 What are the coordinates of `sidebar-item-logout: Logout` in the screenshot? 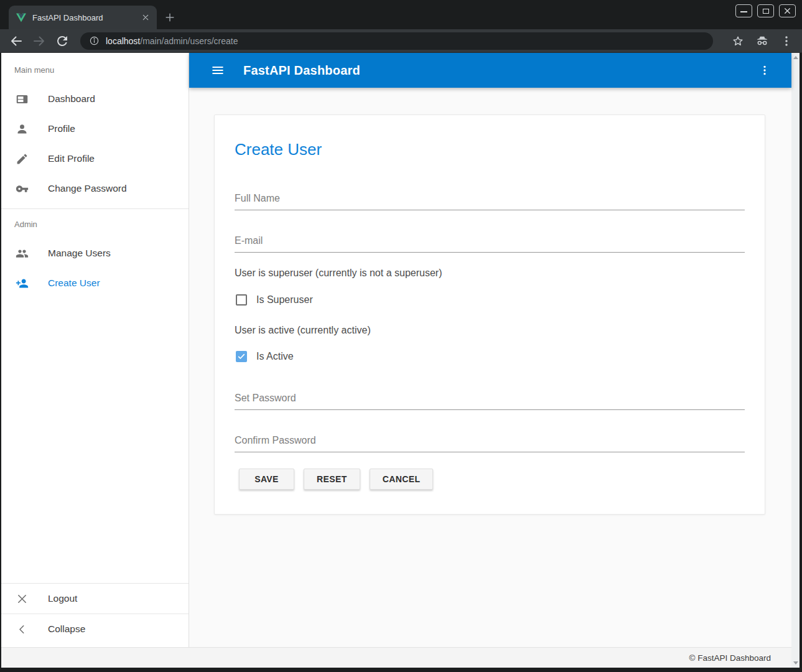 It's located at (95, 599).